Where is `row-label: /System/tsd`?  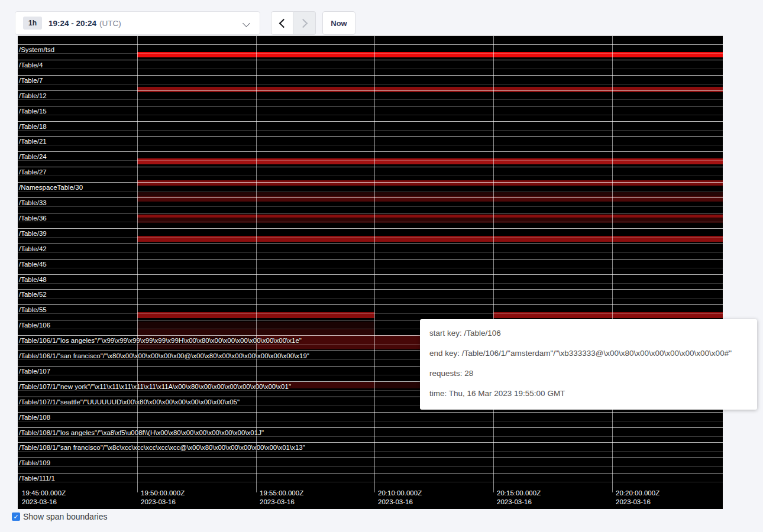
row-label: /System/tsd is located at coordinates (37, 50).